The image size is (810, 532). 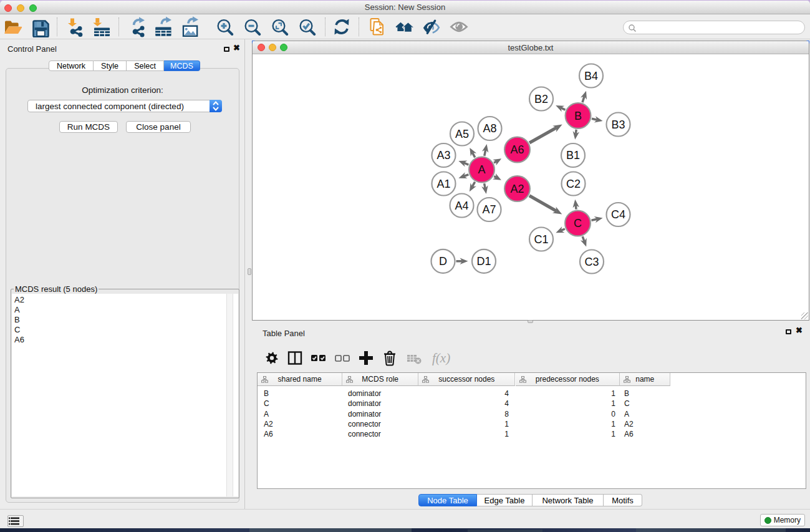 What do you see at coordinates (443, 261) in the screenshot?
I see `svg-text: D` at bounding box center [443, 261].